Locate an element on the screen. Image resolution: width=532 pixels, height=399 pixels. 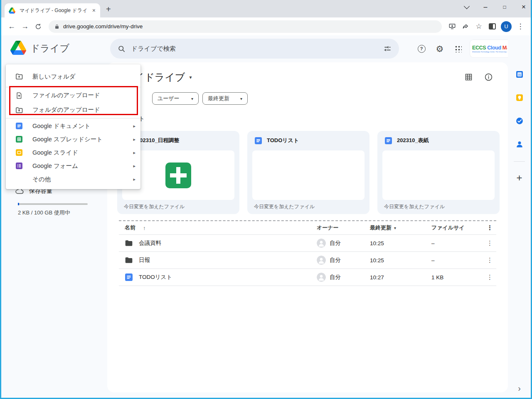
drive-favicon-icon is located at coordinates (12, 11).